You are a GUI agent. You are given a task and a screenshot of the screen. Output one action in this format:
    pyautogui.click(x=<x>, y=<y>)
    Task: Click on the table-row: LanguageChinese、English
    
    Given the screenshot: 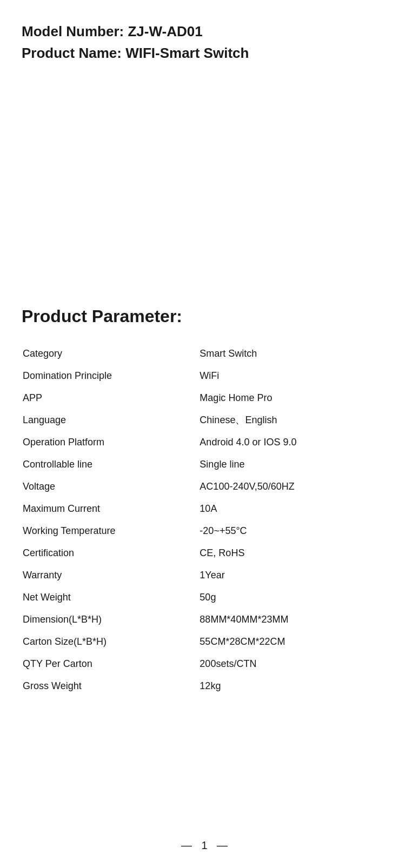 What is the action you would take?
    pyautogui.click(x=206, y=420)
    